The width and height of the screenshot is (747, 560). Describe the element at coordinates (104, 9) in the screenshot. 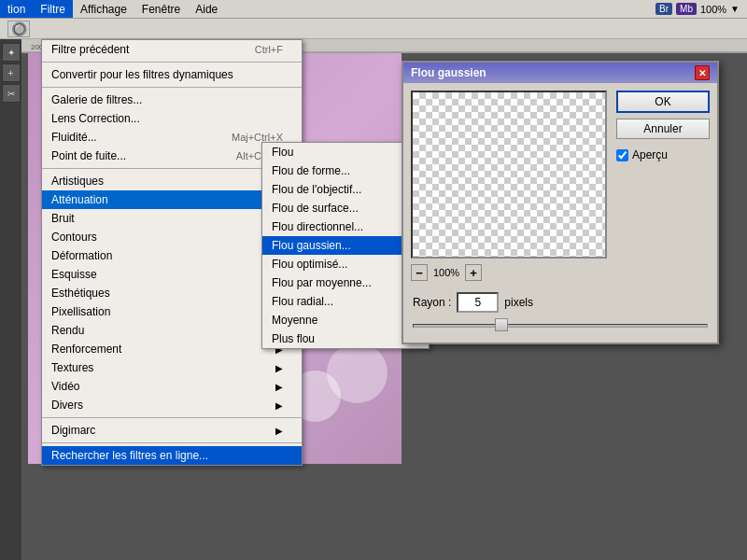

I see `menu-affichage: Affichage` at that location.